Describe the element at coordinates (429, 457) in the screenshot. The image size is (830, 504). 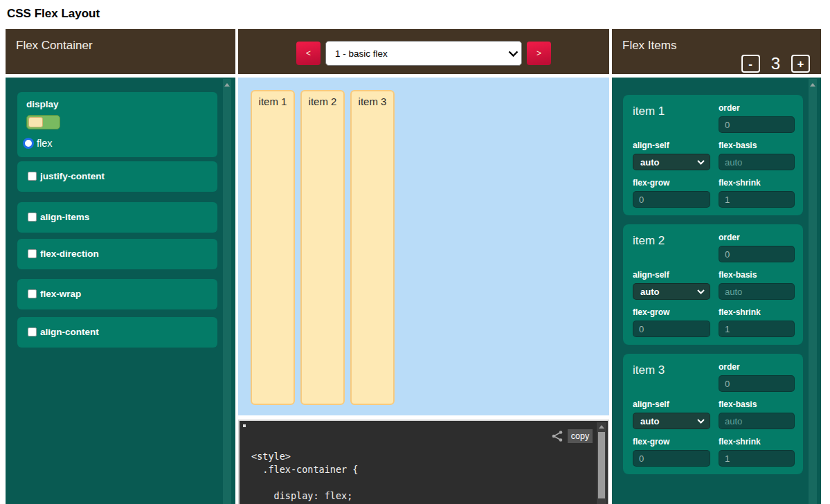
I see `code-line: <style>` at that location.